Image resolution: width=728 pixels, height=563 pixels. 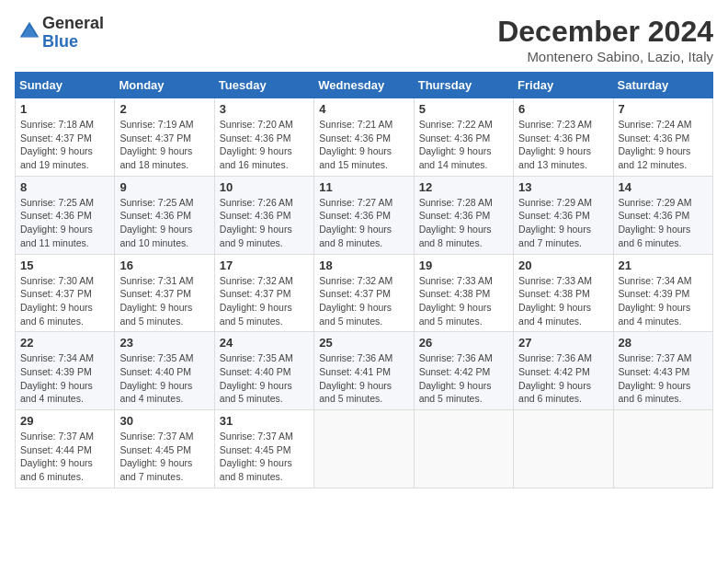 What do you see at coordinates (364, 40) in the screenshot?
I see `page-header: General Blue December 2024 Montenero Sab…` at bounding box center [364, 40].